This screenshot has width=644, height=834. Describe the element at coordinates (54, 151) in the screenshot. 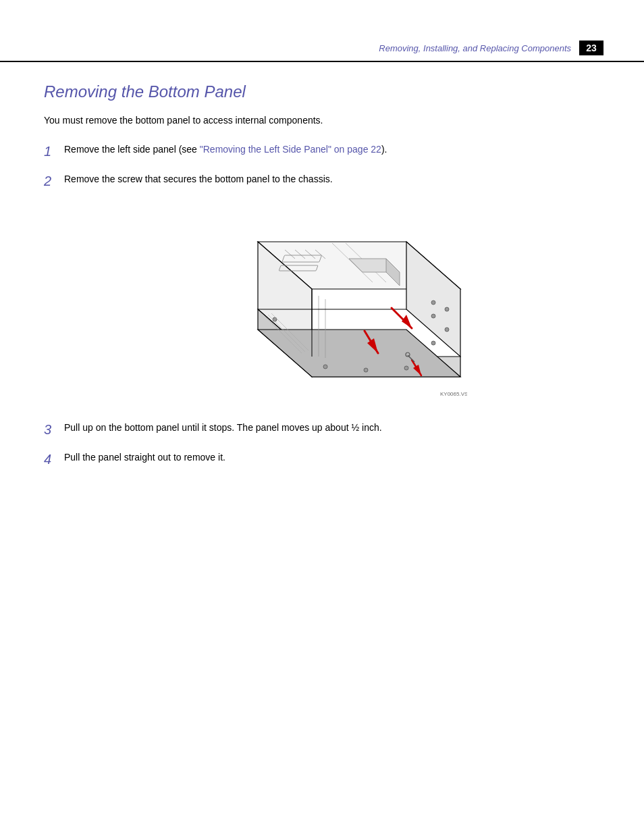

I see `step-number-1: 1` at that location.